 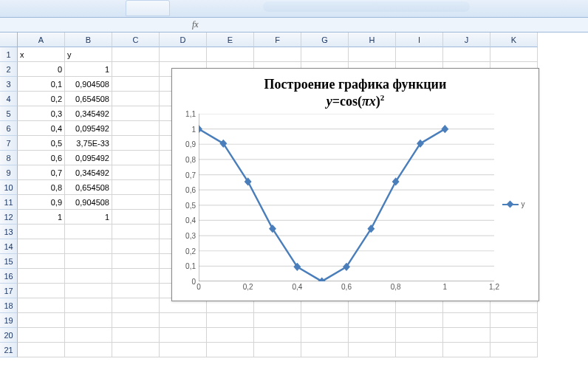 What do you see at coordinates (9, 114) in the screenshot?
I see `row-header: 5` at bounding box center [9, 114].